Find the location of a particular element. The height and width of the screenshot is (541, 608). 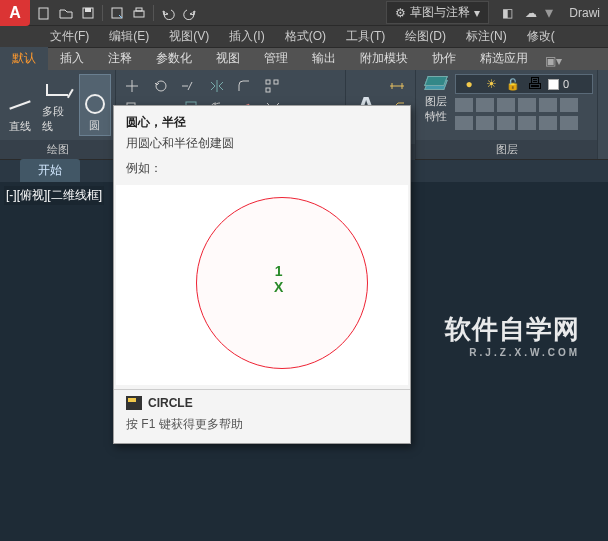

undo-icon is located at coordinates (168, 13).